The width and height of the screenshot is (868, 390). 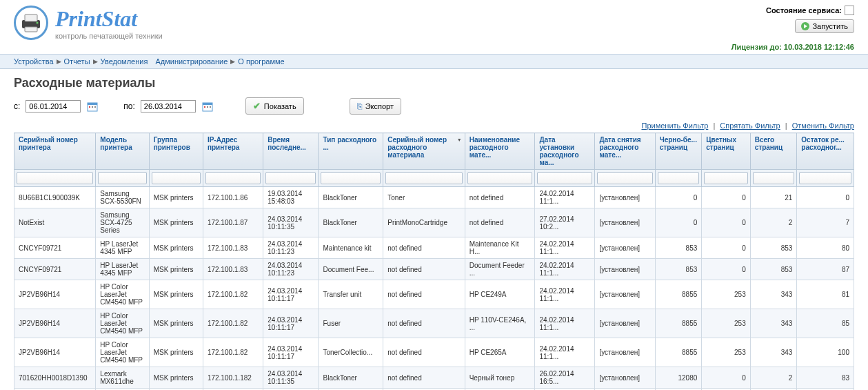 I want to click on table-cell: 172.100.1.182, so click(x=233, y=378).